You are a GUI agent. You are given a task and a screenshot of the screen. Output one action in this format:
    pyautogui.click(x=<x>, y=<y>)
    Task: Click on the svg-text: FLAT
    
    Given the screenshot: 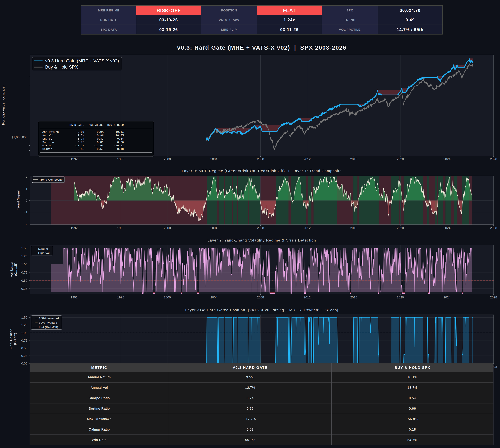 What is the action you would take?
    pyautogui.click(x=289, y=10)
    